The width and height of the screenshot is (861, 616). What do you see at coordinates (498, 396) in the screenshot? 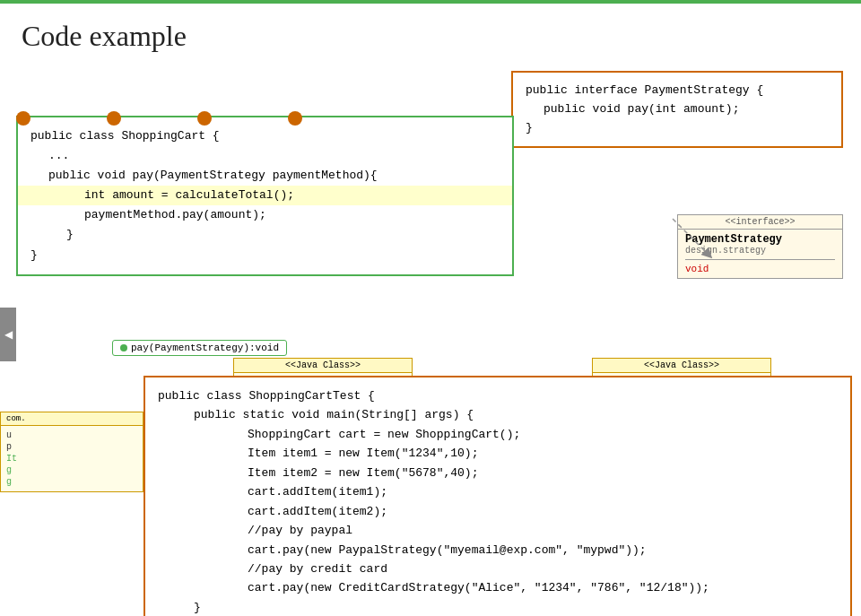
I see `test-line-1: public class ShoppingCartTest {` at bounding box center [498, 396].